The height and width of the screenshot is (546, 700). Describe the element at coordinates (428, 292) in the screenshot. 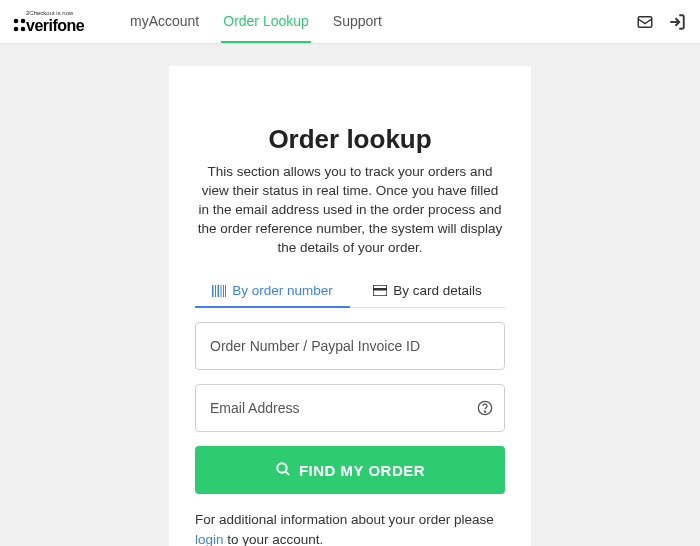

I see `tab-by-card-details: By card details` at that location.